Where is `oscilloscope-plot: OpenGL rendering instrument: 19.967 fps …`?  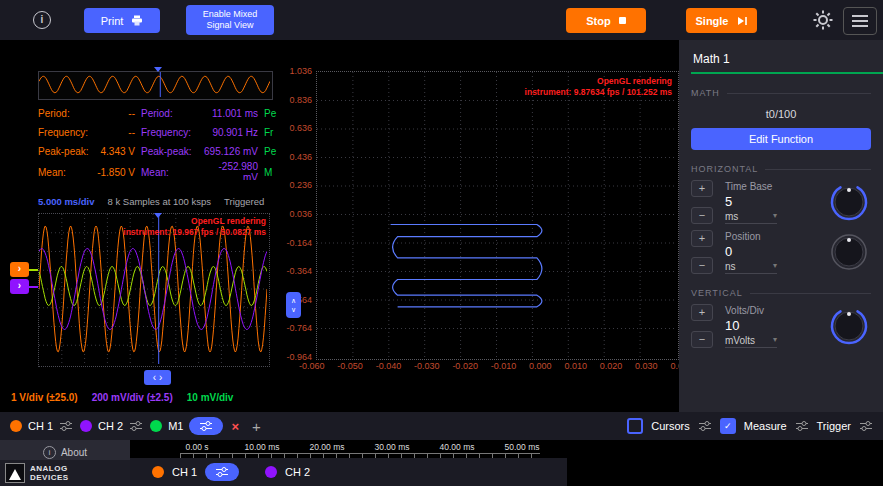
oscilloscope-plot: OpenGL rendering instrument: 19.967 fps … is located at coordinates (154, 290).